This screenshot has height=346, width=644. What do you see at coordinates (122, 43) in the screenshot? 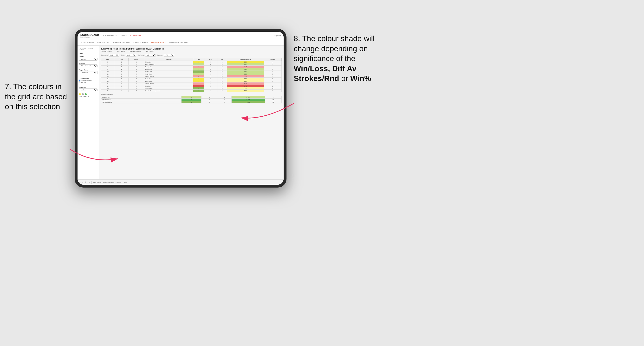
I see `sub-nav-team-h2h-heatmap: TEAM H2H HEATMAP` at bounding box center [122, 43].